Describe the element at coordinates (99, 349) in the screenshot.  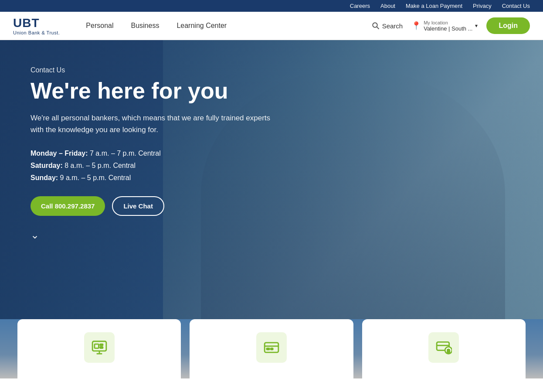
I see `card-online-banking` at that location.